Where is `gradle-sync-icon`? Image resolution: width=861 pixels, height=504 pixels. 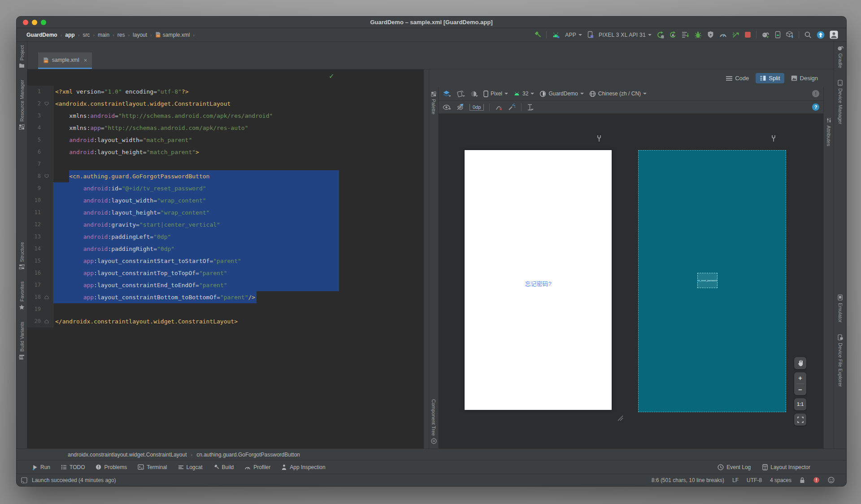
gradle-sync-icon is located at coordinates (765, 35).